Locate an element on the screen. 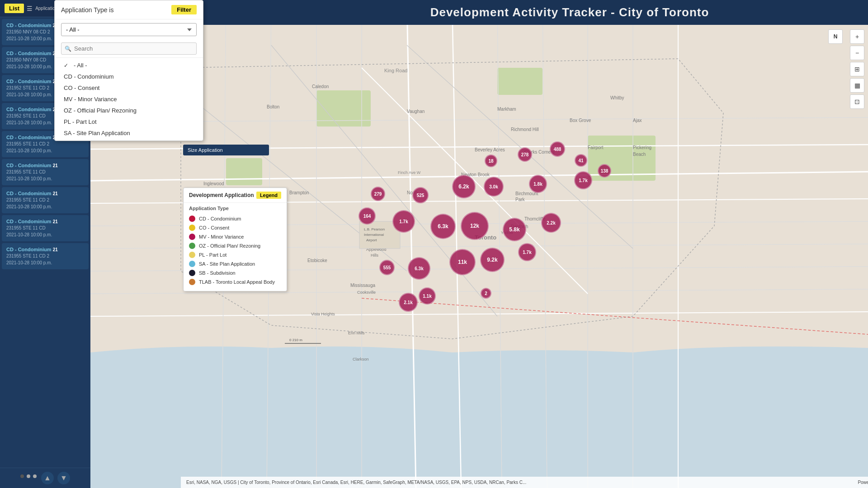  filter-panel: Application Type is Filter - All -CD - C… is located at coordinates (129, 70).